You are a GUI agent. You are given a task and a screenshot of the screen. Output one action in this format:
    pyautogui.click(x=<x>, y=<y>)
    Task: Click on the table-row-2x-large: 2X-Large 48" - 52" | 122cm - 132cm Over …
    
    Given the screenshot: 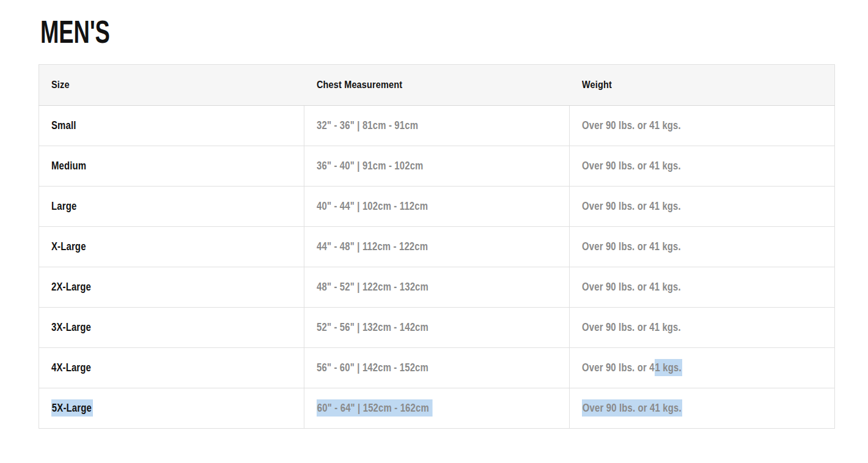 What is the action you would take?
    pyautogui.click(x=437, y=287)
    